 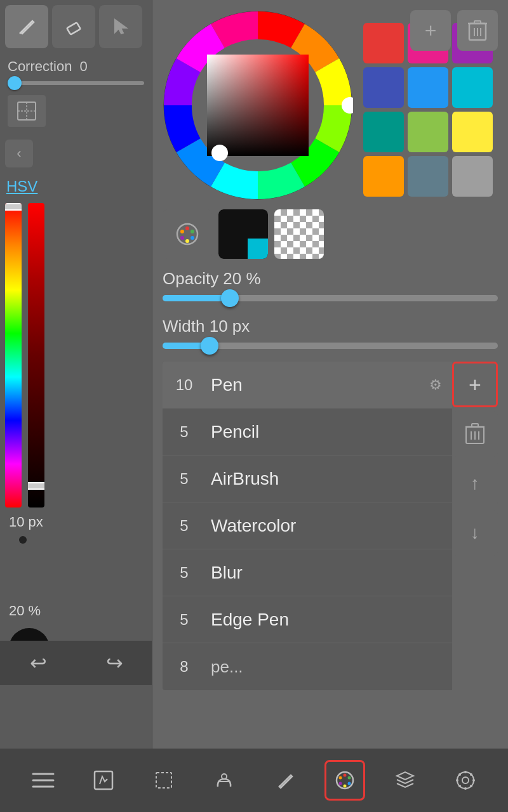 What do you see at coordinates (38, 663) in the screenshot?
I see `undo-btn: ↩` at bounding box center [38, 663].